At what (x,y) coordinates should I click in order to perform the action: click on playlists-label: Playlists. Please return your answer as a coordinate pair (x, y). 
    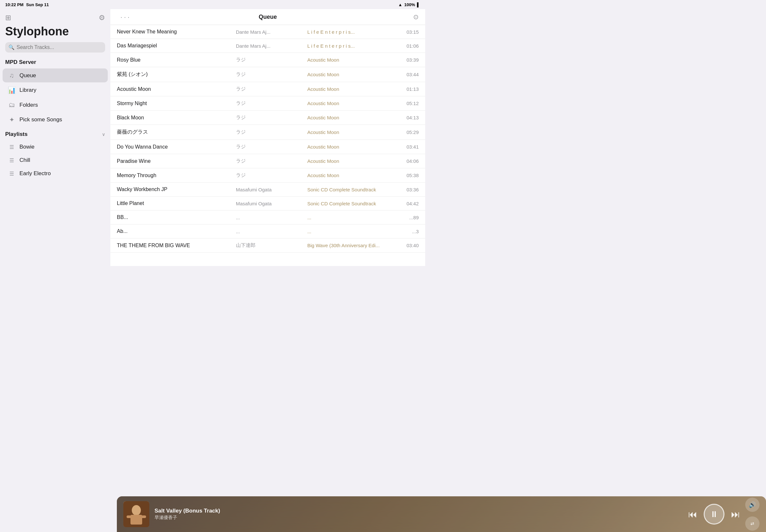
    Looking at the image, I should click on (17, 134).